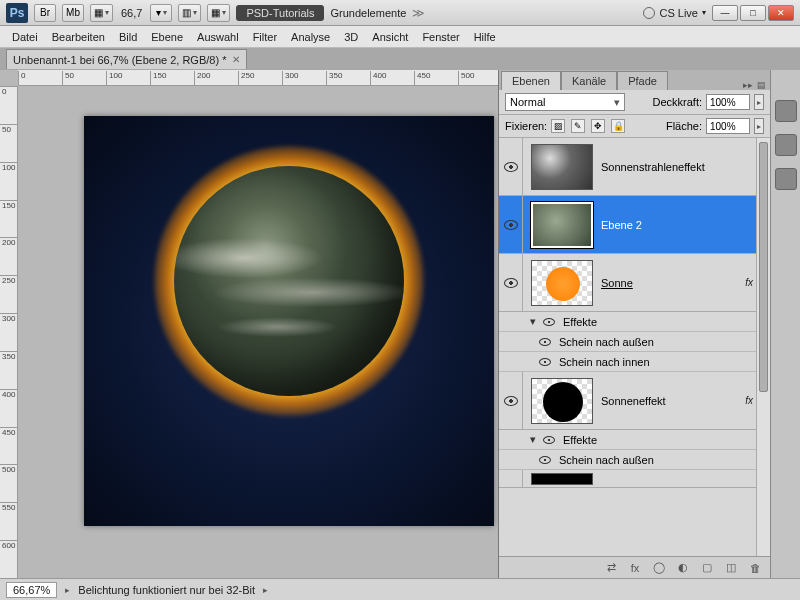 The height and width of the screenshot is (600, 800). I want to click on new-layer-icon: ◫, so click(731, 568).